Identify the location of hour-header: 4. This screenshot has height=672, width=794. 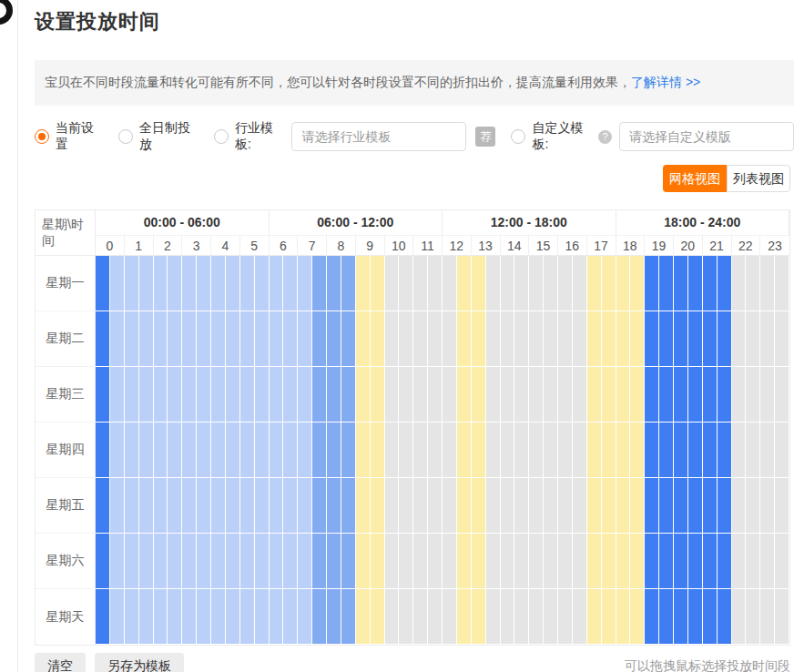
(226, 246).